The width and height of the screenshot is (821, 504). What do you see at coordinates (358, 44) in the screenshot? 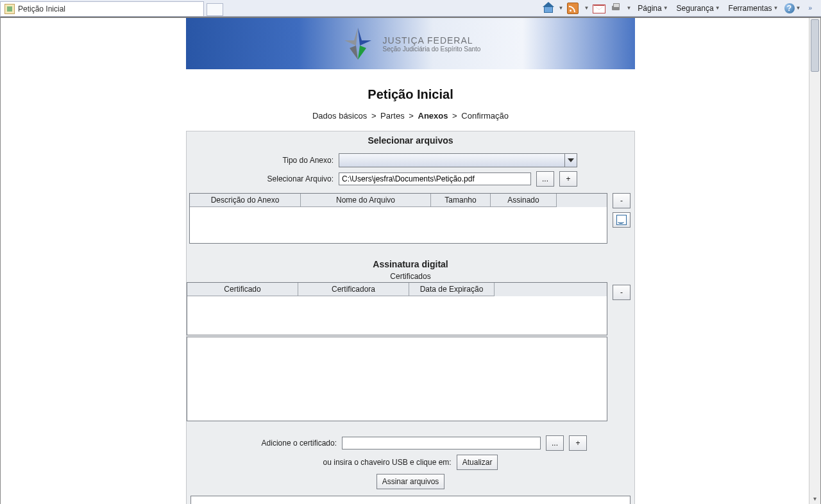
I see `logo-icon` at bounding box center [358, 44].